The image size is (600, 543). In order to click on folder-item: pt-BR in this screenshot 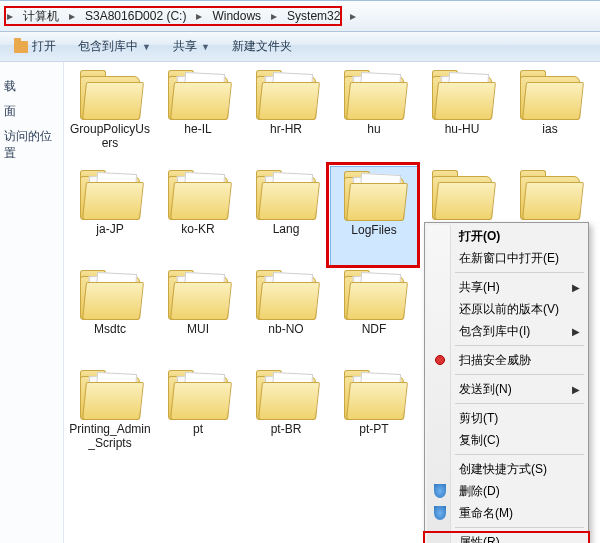, I will do `click(286, 416)`.